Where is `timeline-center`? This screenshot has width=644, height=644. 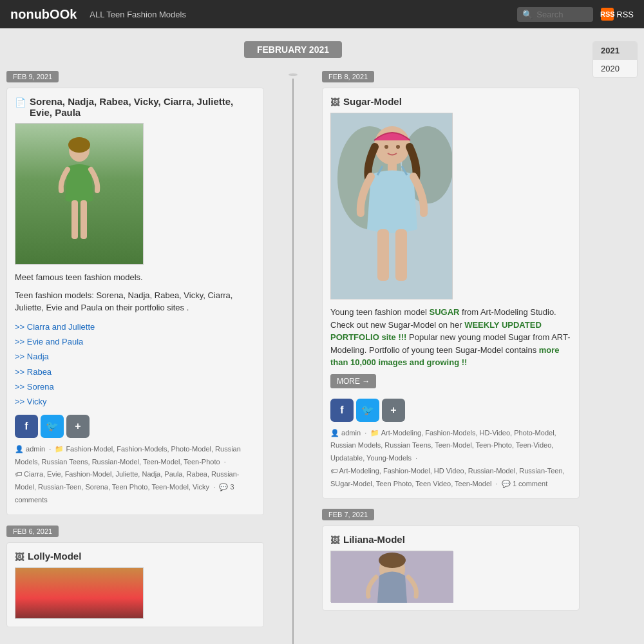 timeline-center is located at coordinates (293, 354).